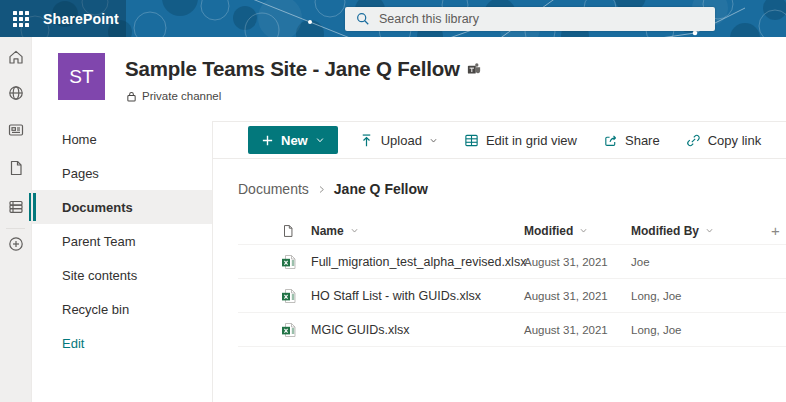  What do you see at coordinates (418, 231) in the screenshot?
I see `column-header-name: Name` at bounding box center [418, 231].